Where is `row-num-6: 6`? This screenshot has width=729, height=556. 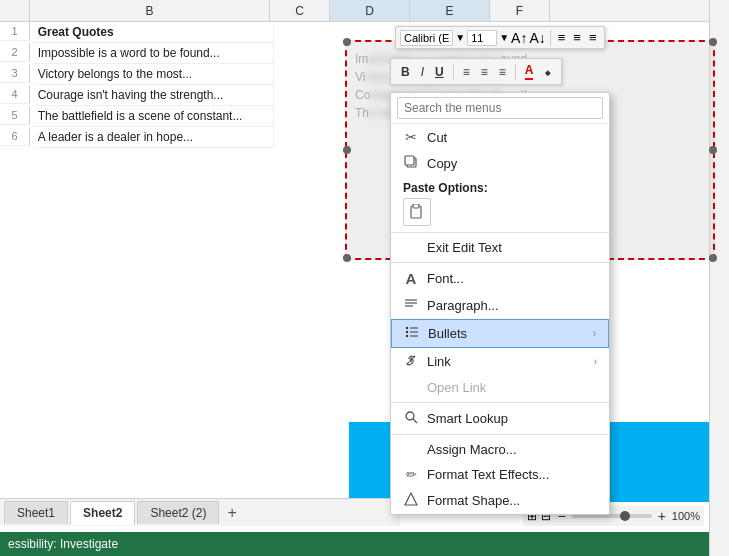 row-num-6: 6 is located at coordinates (15, 136).